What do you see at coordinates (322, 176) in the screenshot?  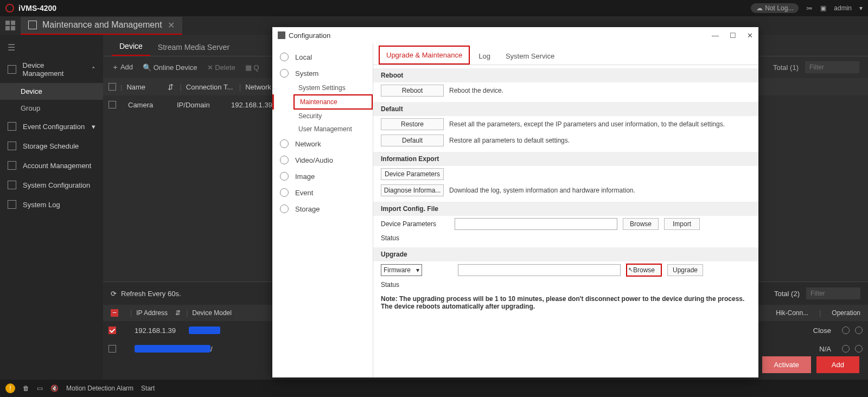 I see `nav-image: Image` at bounding box center [322, 176].